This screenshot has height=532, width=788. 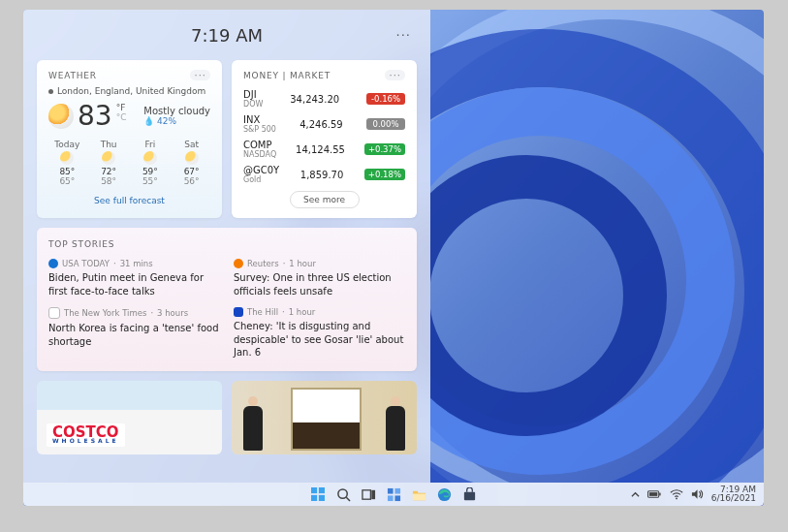 I want to click on widgets-button, so click(x=394, y=494).